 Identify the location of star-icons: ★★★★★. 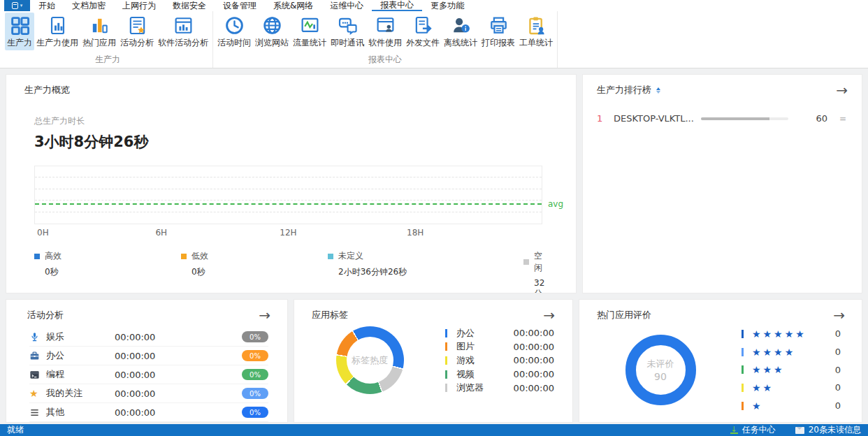
(779, 334).